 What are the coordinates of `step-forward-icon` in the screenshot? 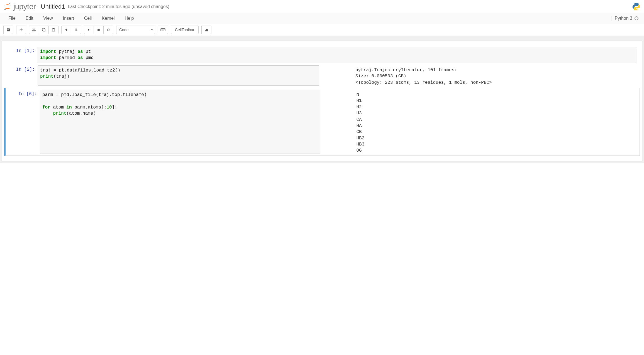 It's located at (89, 30).